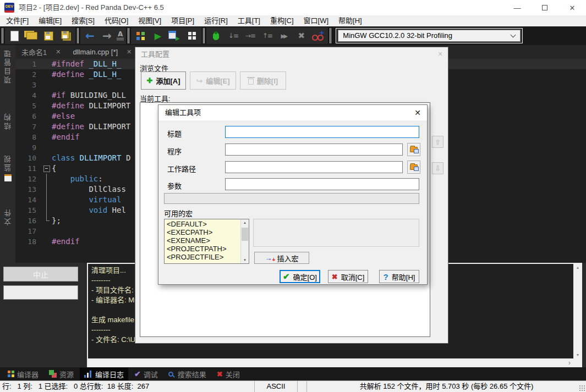 This screenshot has width=586, height=392. What do you see at coordinates (429, 36) in the screenshot?
I see `compiler-set-select: MinGW GCC10.2.0 32-bit Profiling` at bounding box center [429, 36].